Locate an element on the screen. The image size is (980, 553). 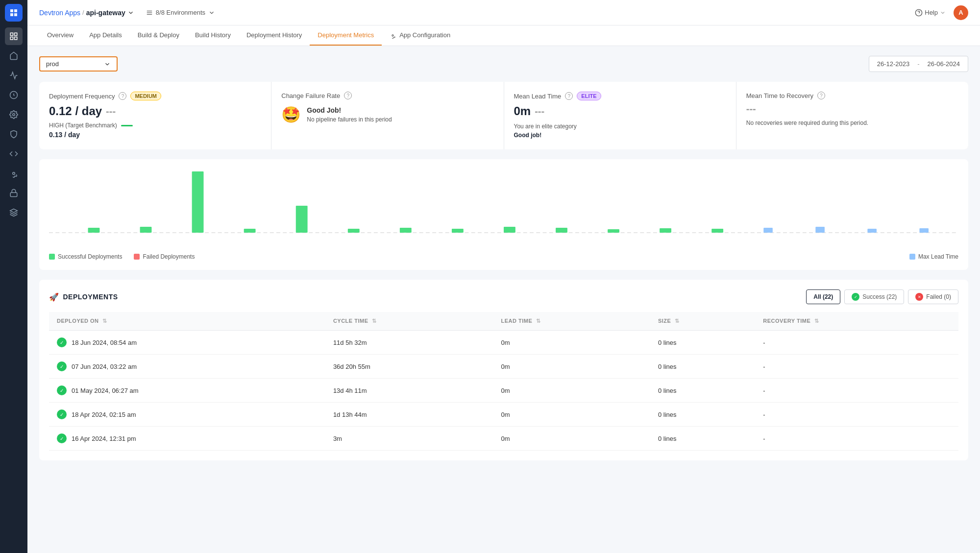
help-label: Help is located at coordinates (931, 13).